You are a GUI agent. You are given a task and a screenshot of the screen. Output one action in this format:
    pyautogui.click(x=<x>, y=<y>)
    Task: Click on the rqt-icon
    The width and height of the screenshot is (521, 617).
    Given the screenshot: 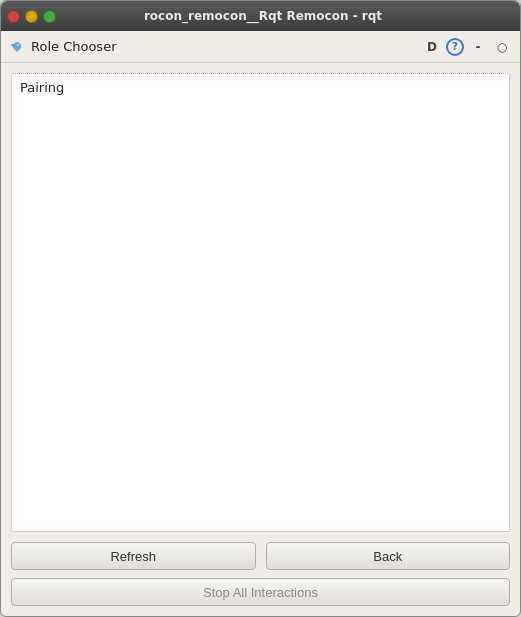 What is the action you would take?
    pyautogui.click(x=17, y=47)
    